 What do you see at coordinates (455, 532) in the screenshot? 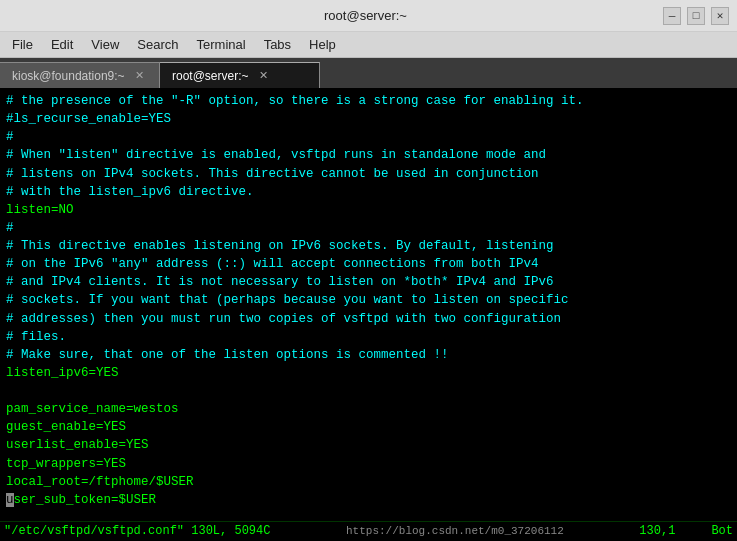
I see `status-watermark: https://blog.csdn.net/m0_37206112` at bounding box center [455, 532].